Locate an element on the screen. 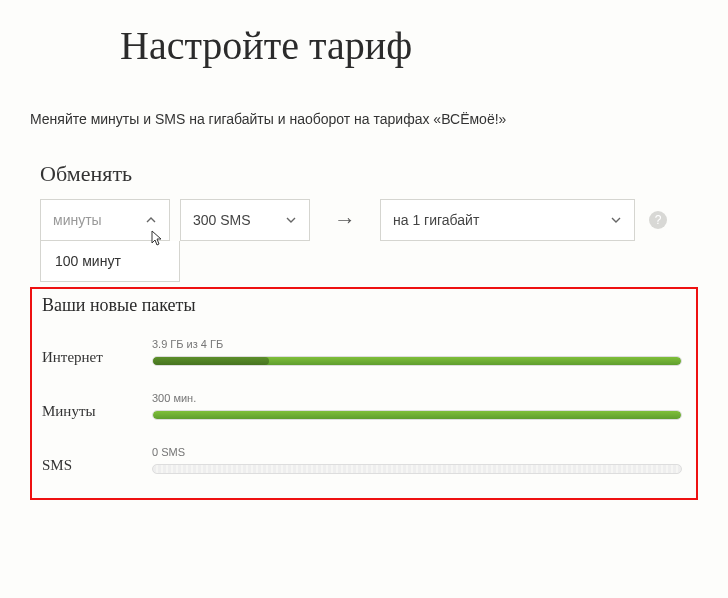 This screenshot has height=598, width=728. progress-fill-used is located at coordinates (211, 361).